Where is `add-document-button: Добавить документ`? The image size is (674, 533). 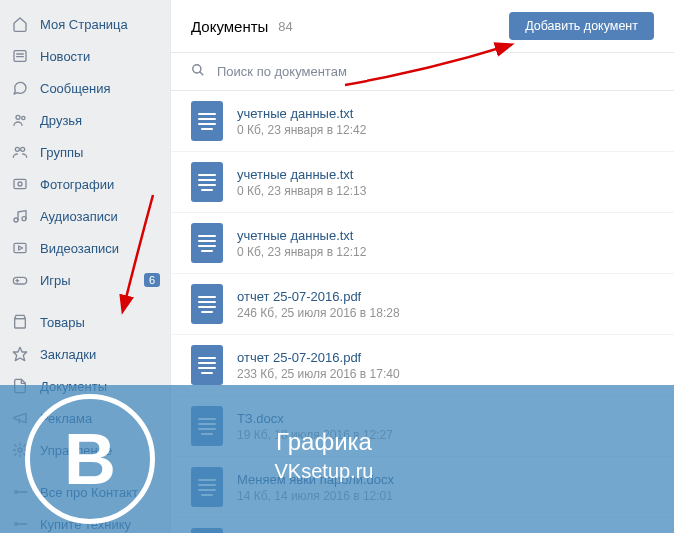
add-document-button: Добавить документ is located at coordinates (582, 26).